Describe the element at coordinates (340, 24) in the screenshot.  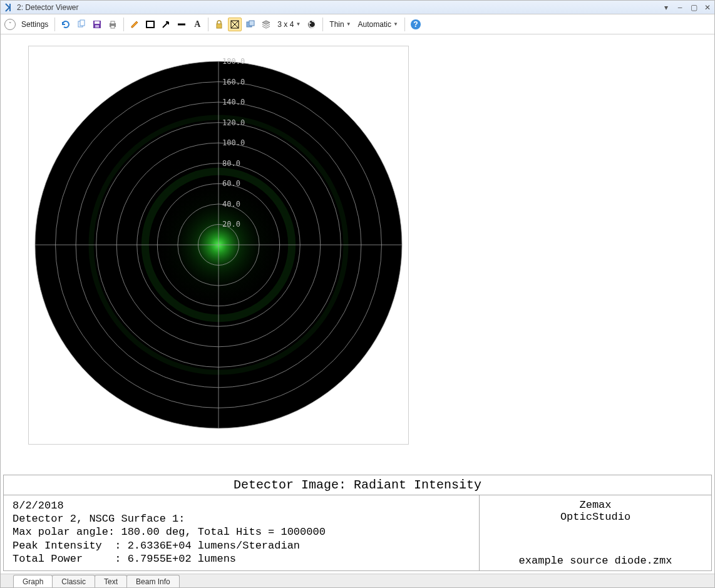
I see `line-thickness-dropdown: Thin ▼` at that location.